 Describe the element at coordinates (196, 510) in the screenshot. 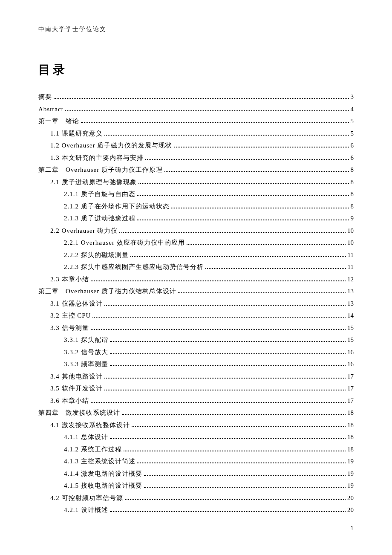

I see `toc-entry: 4.2.1 设计概述20` at that location.